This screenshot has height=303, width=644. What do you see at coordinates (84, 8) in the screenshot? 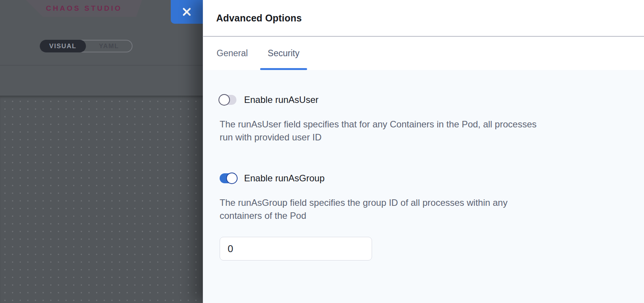
I see `app-banner: CHAOS STUDIO` at bounding box center [84, 8].